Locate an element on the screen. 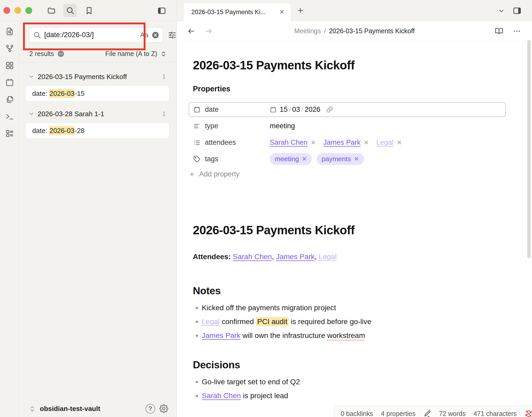 The width and height of the screenshot is (532, 417). match-post: -28 is located at coordinates (80, 131).